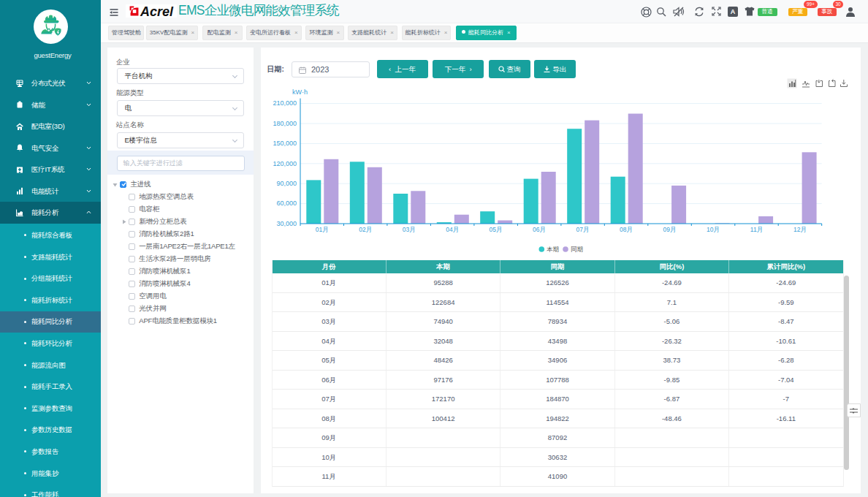 The width and height of the screenshot is (868, 497). What do you see at coordinates (800, 229) in the screenshot?
I see `svg-text: 12月` at bounding box center [800, 229].